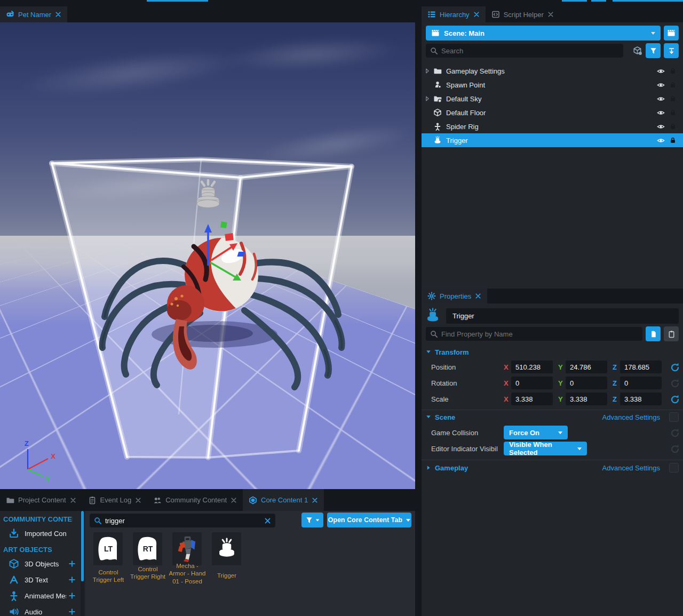 The image size is (683, 616). What do you see at coordinates (532, 383) in the screenshot?
I see `rotation-x-input` at bounding box center [532, 383].